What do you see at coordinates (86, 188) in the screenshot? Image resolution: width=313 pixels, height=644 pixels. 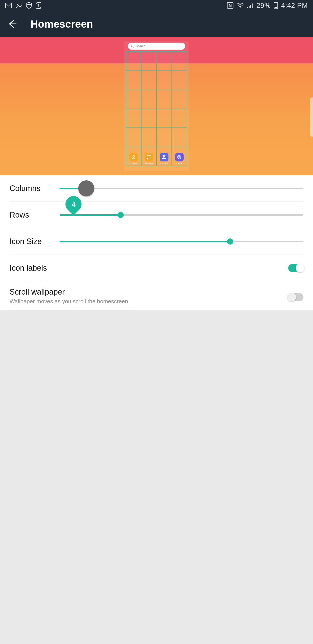 I see `columns-slider-thumb` at bounding box center [86, 188].